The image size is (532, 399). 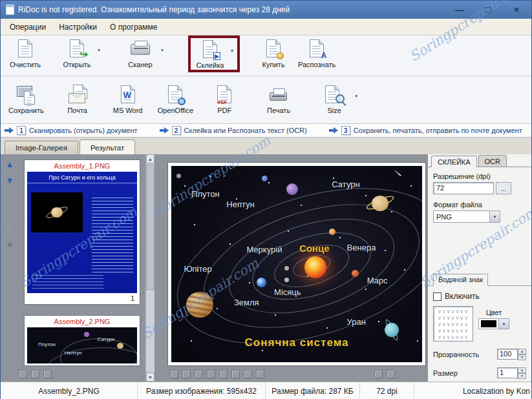 What do you see at coordinates (210, 54) in the screenshot?
I see `merge-button: ▶ Склейка` at bounding box center [210, 54].